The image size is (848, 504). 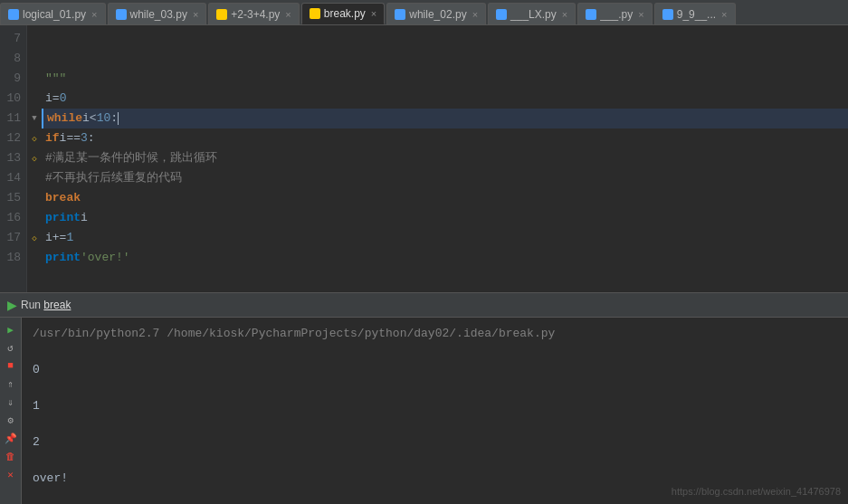 What do you see at coordinates (445, 138) in the screenshot?
I see `code-line-12: if i == 3:` at bounding box center [445, 138].